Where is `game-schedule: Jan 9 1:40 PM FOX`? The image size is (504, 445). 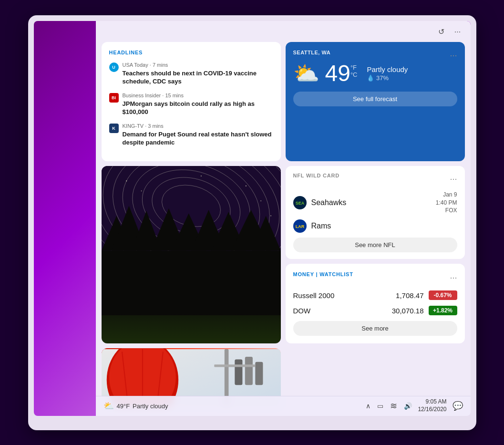 game-schedule: Jan 9 1:40 PM FOX is located at coordinates (446, 203).